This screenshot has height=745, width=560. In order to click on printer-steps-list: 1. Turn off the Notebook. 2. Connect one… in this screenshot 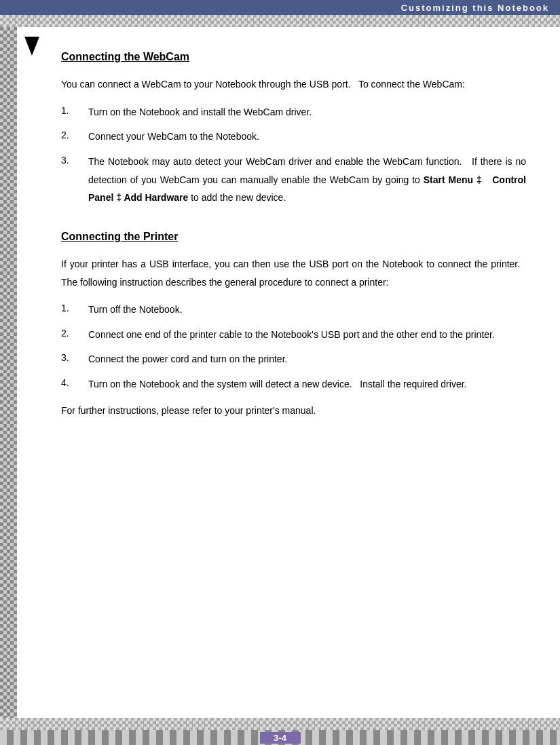, I will do `click(293, 347)`.